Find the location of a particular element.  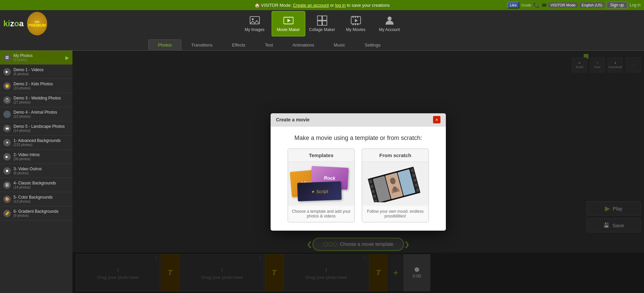

signup-button: Sign up is located at coordinates (617, 5).